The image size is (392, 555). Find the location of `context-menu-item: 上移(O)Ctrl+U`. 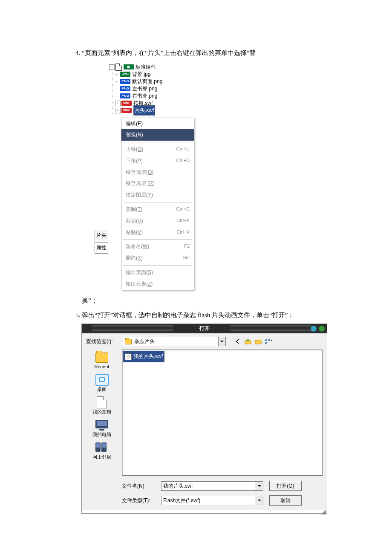

context-menu-item: 上移(O)Ctrl+U is located at coordinates (158, 149).